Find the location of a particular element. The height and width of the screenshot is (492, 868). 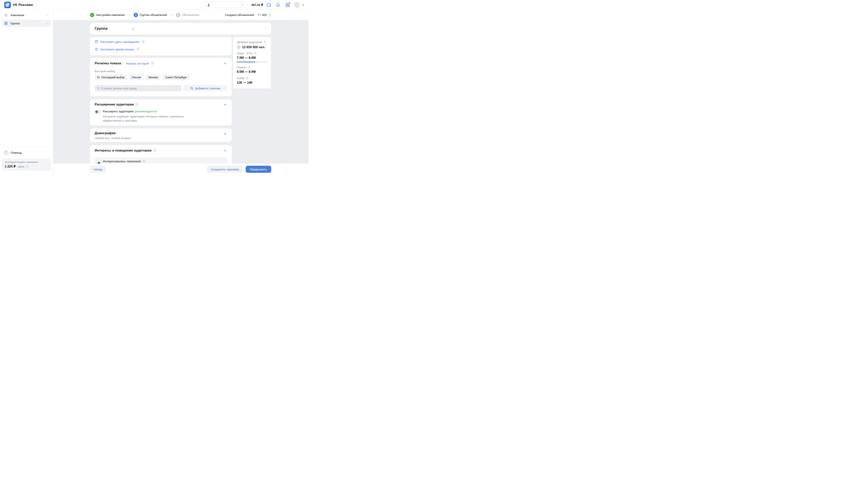

balance-amount: 387,41 ₽ is located at coordinates (257, 5).